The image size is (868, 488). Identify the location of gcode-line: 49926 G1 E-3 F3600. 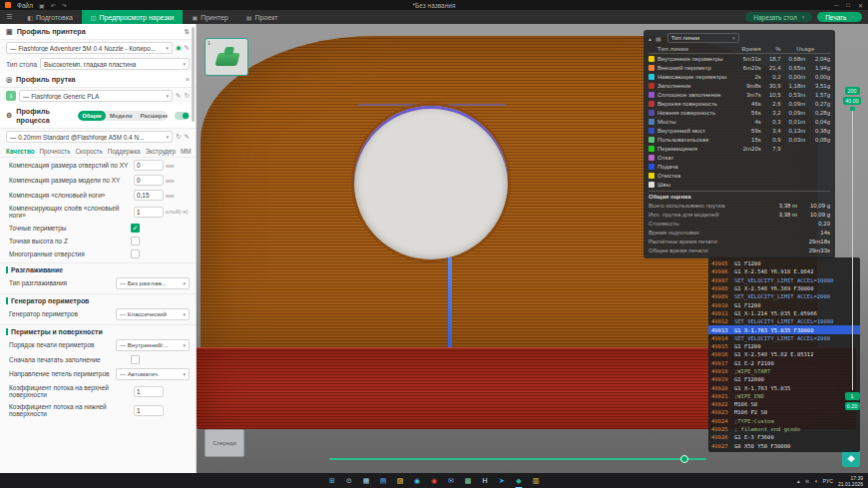
(784, 437).